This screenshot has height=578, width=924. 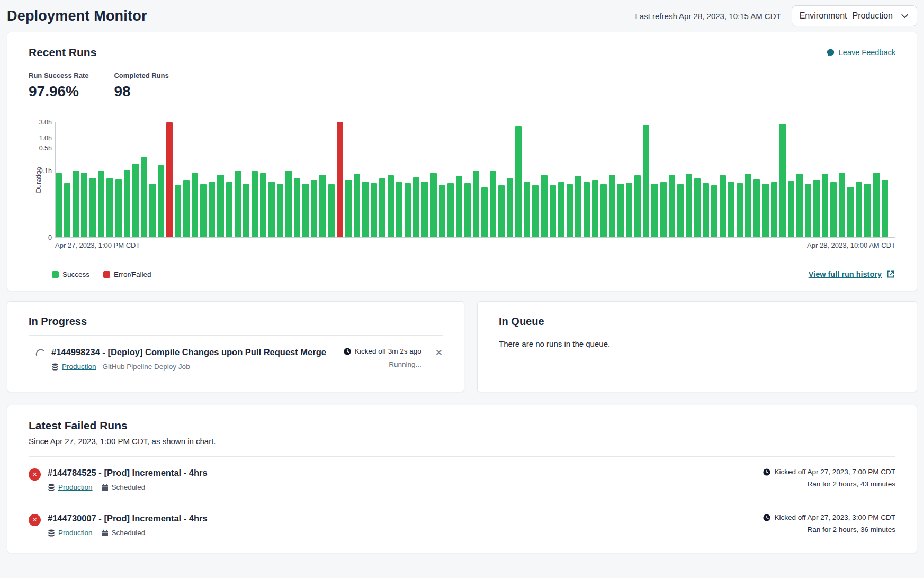 What do you see at coordinates (439, 353) in the screenshot?
I see `close-icon: ✕` at bounding box center [439, 353].